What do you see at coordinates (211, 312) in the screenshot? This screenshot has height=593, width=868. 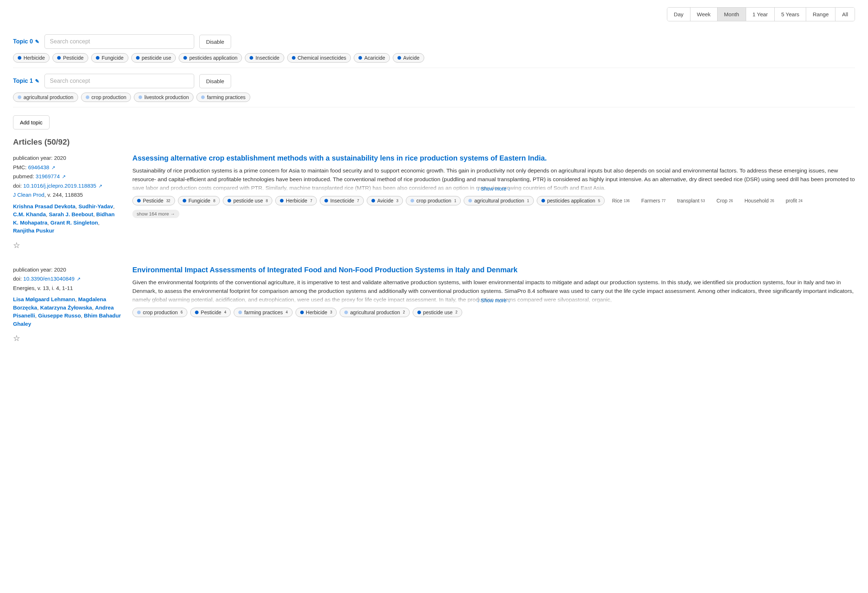 I see `tag-pill: Pesticide 4` at bounding box center [211, 312].